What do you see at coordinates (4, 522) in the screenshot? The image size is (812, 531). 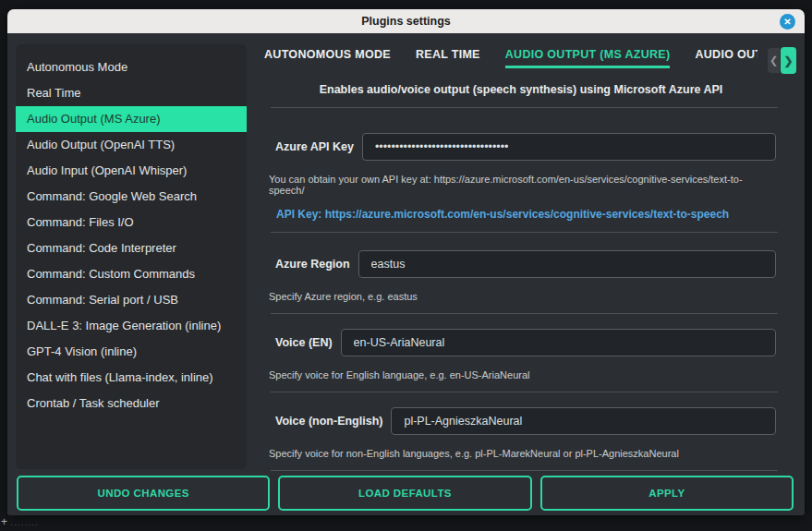 I see `background-plus-label: +` at bounding box center [4, 522].